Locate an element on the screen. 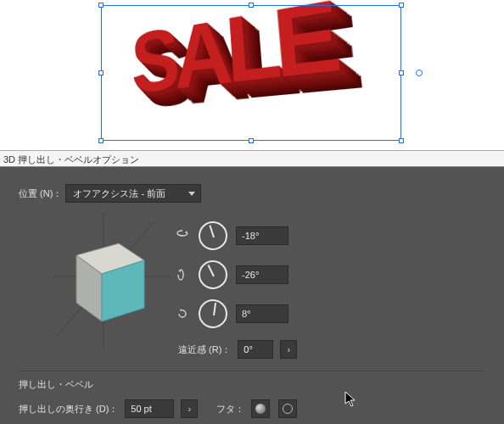 The width and height of the screenshot is (504, 424). rotate-x-icon is located at coordinates (182, 236).